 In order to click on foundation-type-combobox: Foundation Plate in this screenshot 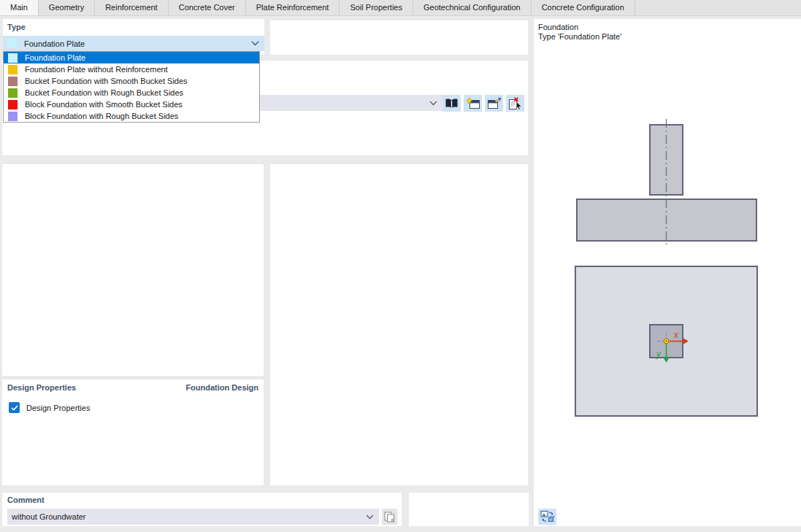, I will do `click(134, 44)`.